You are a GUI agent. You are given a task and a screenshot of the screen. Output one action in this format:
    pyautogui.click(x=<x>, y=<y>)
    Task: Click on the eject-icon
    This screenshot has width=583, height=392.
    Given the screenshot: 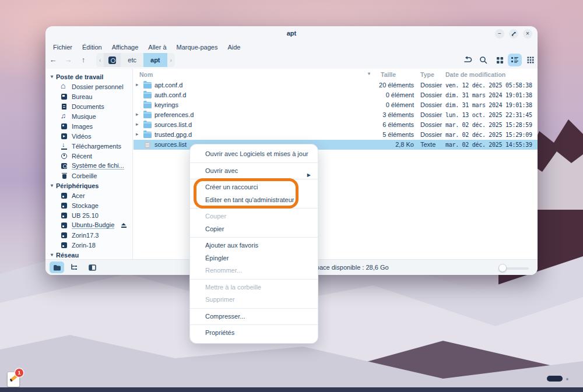 What is the action you would take?
    pyautogui.click(x=124, y=225)
    